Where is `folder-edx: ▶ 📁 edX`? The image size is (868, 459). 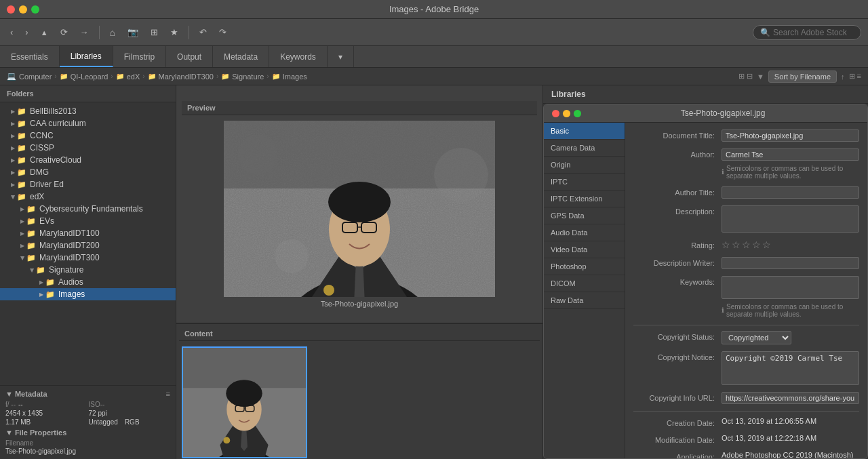
folder-edx: ▶ 📁 edX is located at coordinates (88, 197).